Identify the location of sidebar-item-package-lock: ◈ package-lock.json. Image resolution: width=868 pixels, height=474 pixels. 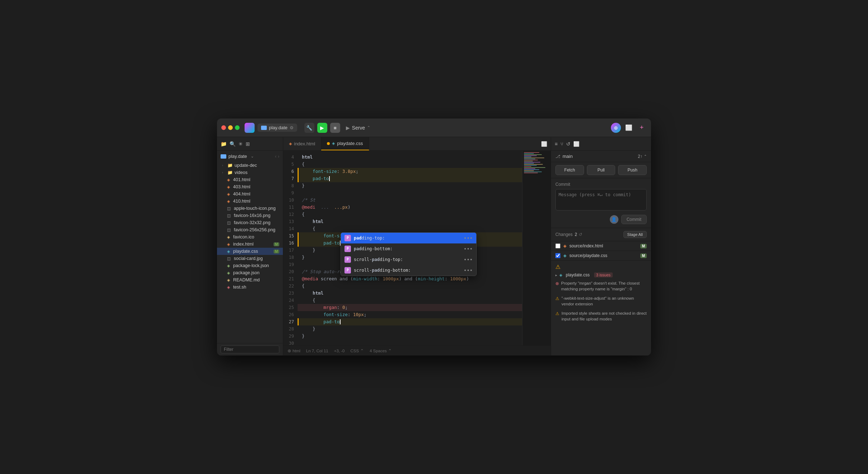
(250, 266).